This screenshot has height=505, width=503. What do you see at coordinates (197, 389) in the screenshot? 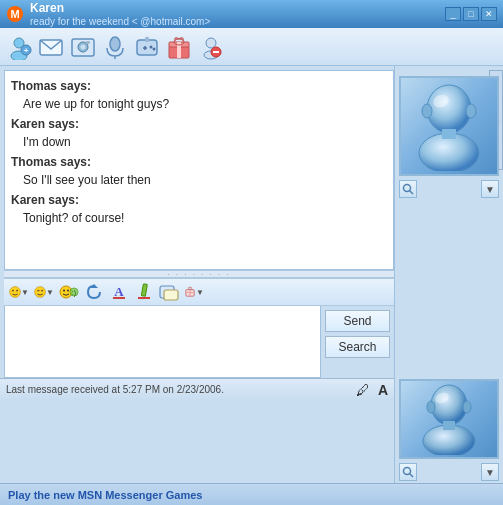
I see `status-bar: Last message received at 5:27 PM on 2/23…` at bounding box center [197, 389].